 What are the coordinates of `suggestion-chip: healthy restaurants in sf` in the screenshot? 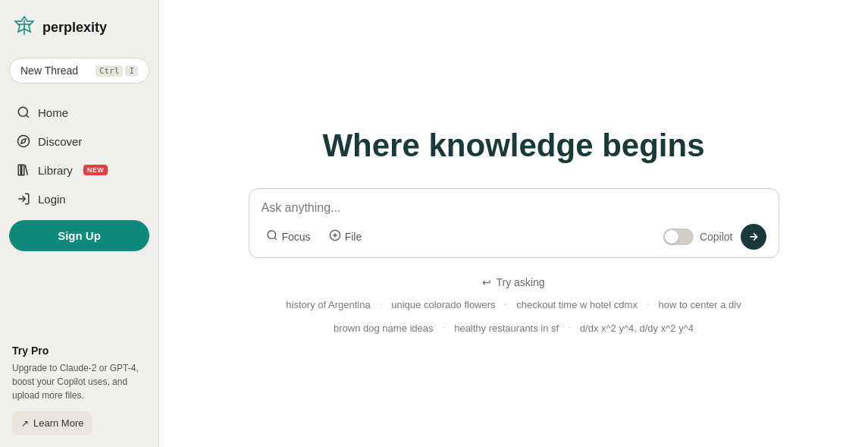 It's located at (506, 328).